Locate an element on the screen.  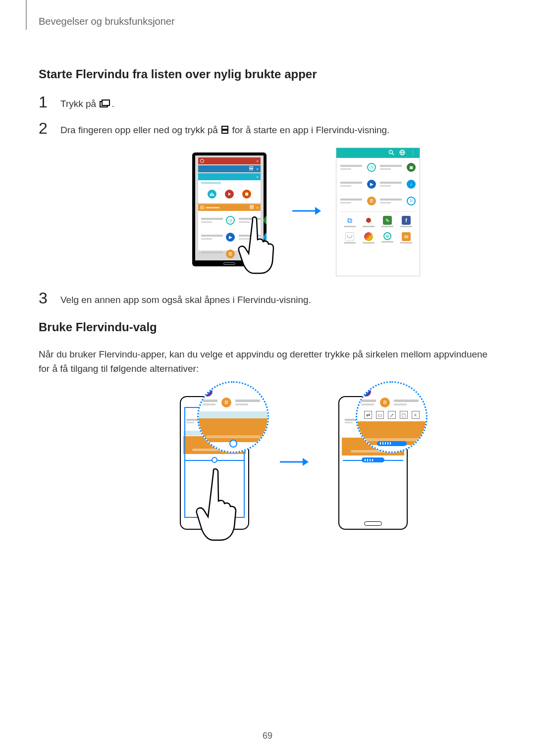
gallery-icon: ▣ is located at coordinates (411, 167).